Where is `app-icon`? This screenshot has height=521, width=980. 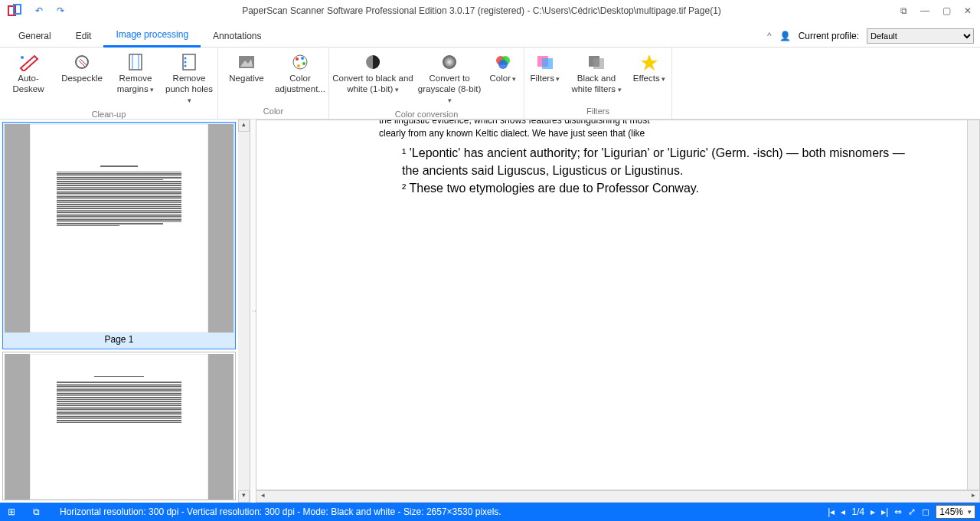
app-icon is located at coordinates (15, 11).